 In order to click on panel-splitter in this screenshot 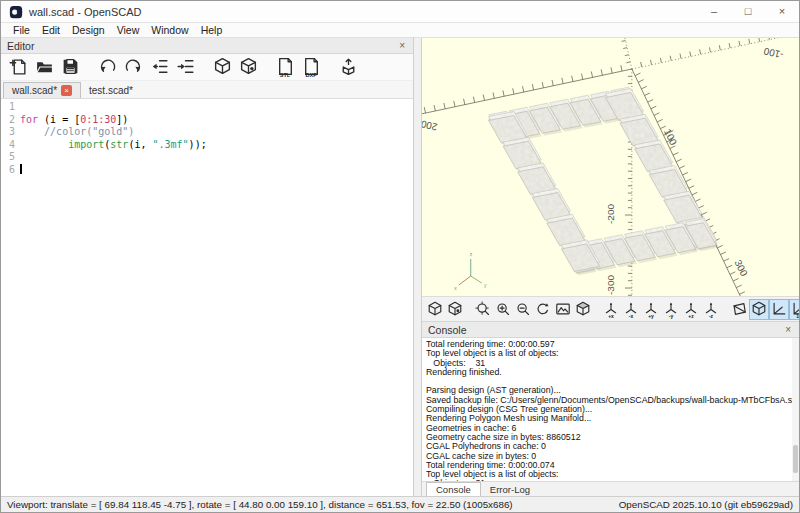, I will do `click(418, 267)`.